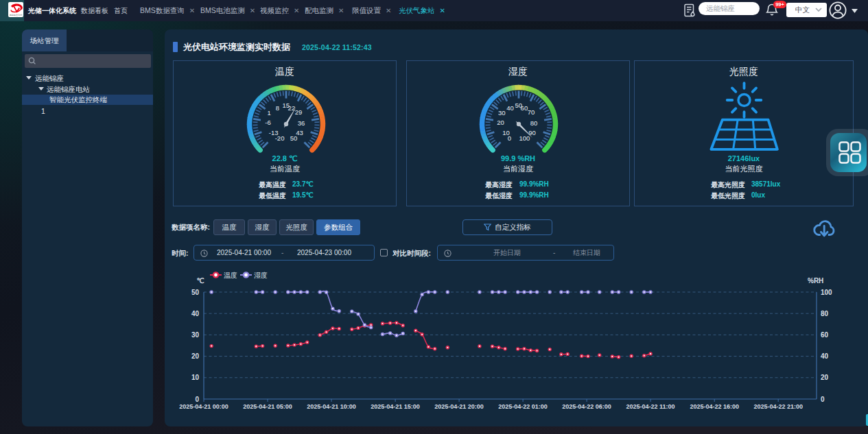  Describe the element at coordinates (459, 407) in the screenshot. I see `svg-text: 2025-04-21 20:00` at that location.